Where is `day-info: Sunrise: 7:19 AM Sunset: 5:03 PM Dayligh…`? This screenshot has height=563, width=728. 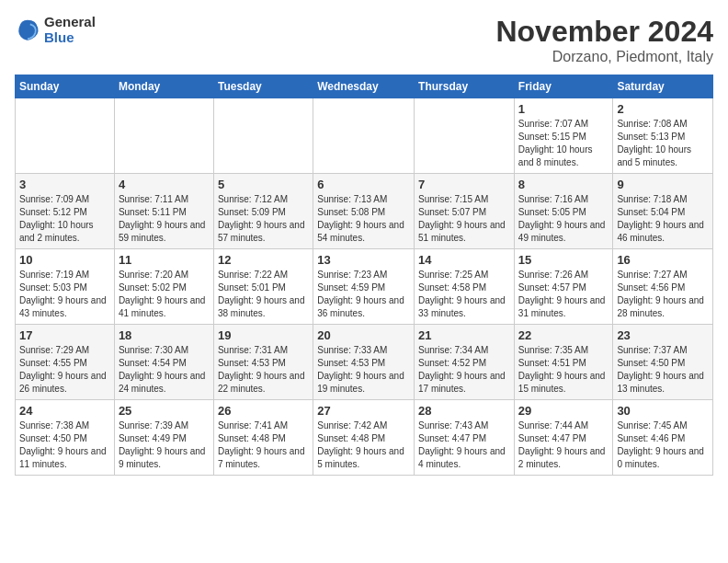 day-info: Sunrise: 7:19 AM Sunset: 5:03 PM Dayligh… is located at coordinates (64, 294).